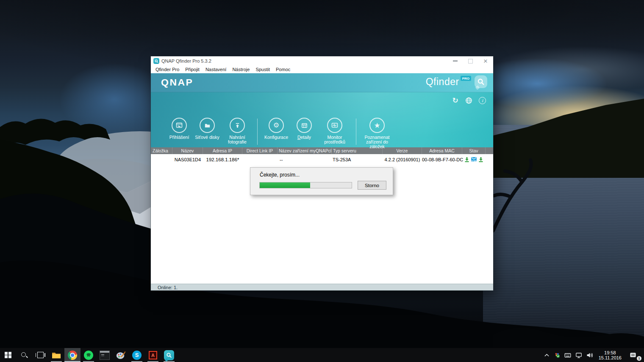  I want to click on volume-tray-icon, so click(590, 355).